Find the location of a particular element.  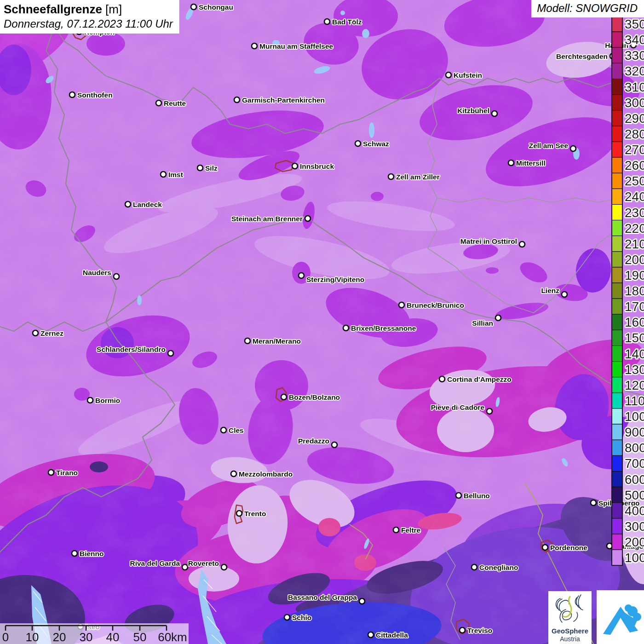

city-label: Schio is located at coordinates (302, 617).